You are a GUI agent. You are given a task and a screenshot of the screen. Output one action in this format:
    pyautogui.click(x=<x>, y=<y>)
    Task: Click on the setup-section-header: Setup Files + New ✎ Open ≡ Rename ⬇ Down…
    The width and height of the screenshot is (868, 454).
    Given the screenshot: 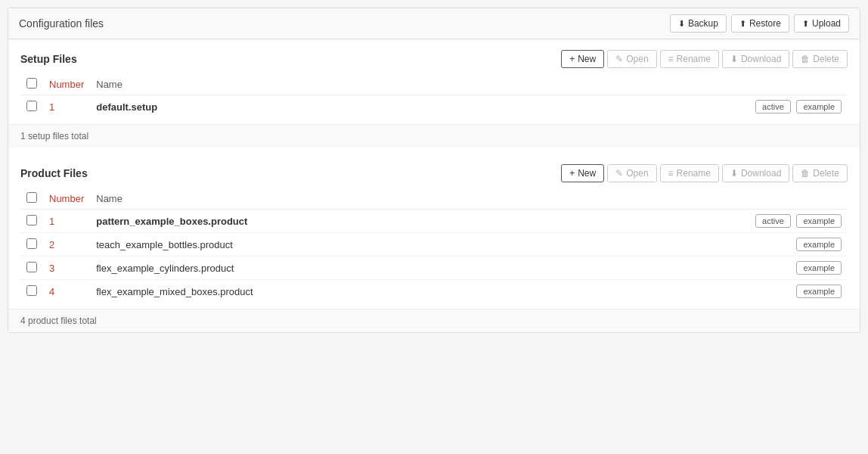 What is the action you would take?
    pyautogui.click(x=434, y=59)
    